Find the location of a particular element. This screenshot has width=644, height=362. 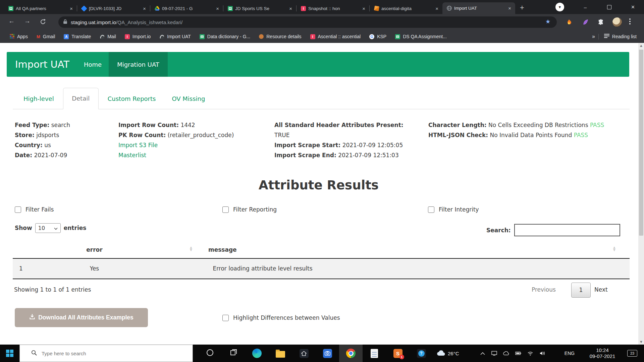

action-center-button: 23 is located at coordinates (632, 353).